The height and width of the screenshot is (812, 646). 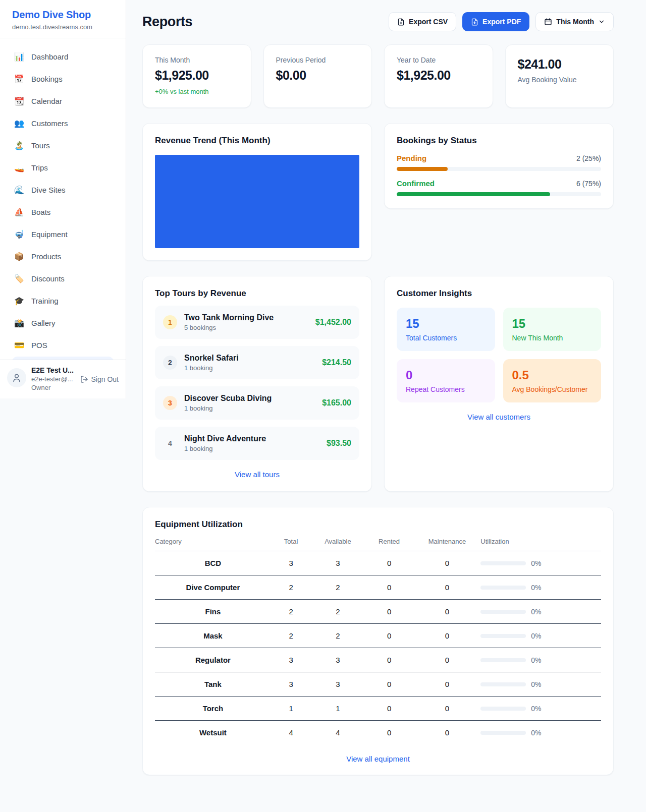 What do you see at coordinates (541, 545) in the screenshot?
I see `column-header: Utilization` at bounding box center [541, 545].